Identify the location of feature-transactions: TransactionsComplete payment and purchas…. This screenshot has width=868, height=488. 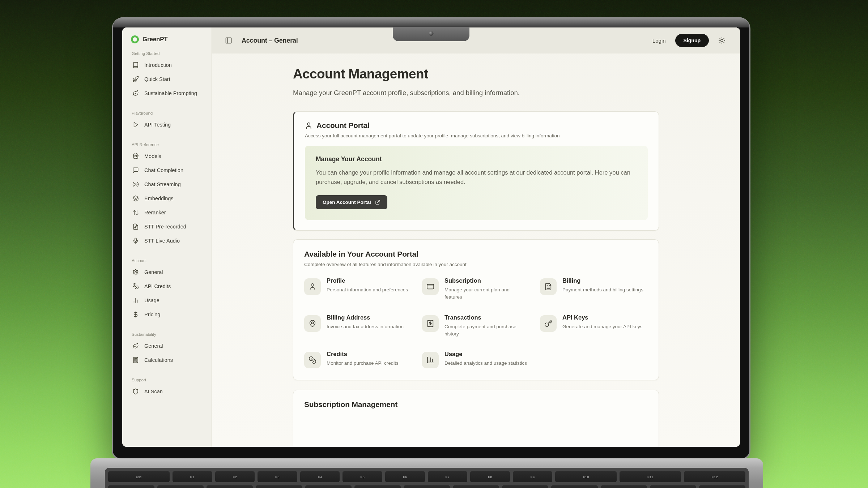
(476, 326).